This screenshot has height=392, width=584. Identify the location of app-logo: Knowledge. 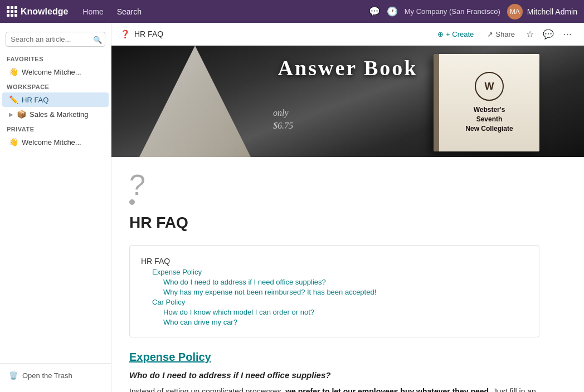
(37, 11).